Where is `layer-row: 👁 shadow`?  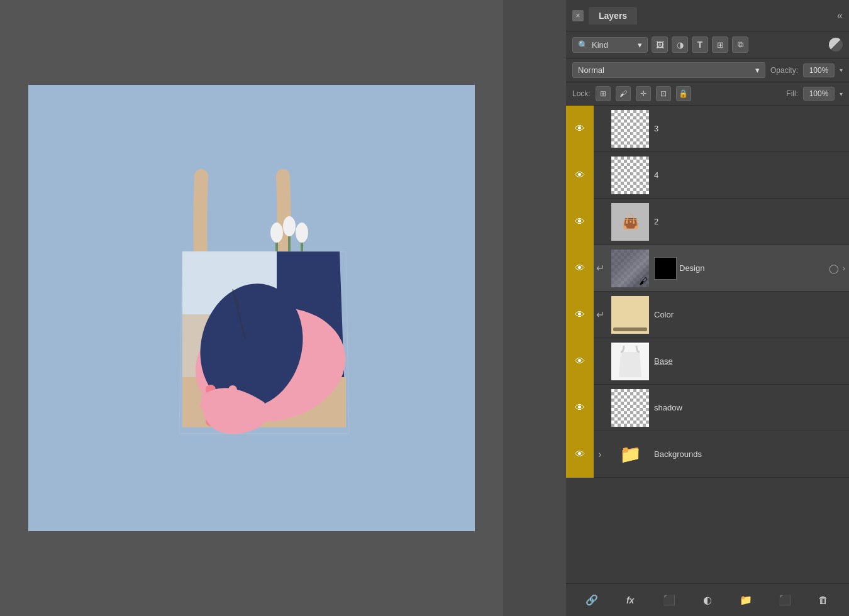
layer-row: 👁 shadow is located at coordinates (708, 408).